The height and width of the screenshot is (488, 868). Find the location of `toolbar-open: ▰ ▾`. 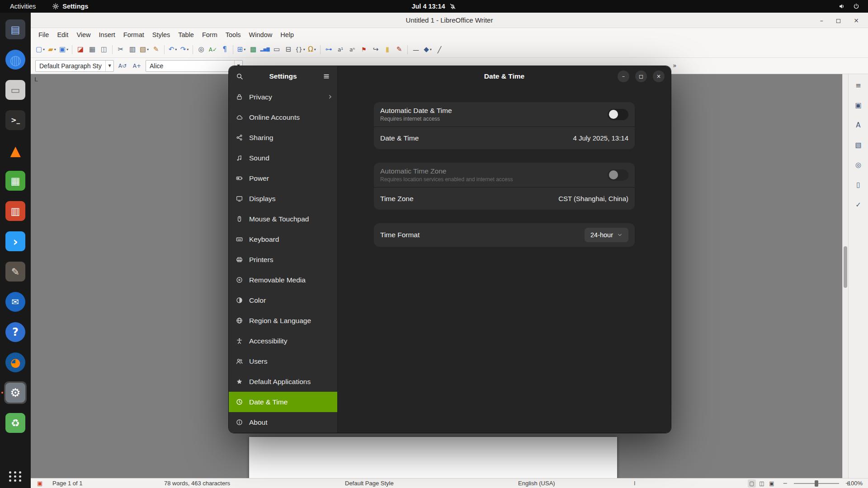

toolbar-open: ▰ ▾ is located at coordinates (52, 50).